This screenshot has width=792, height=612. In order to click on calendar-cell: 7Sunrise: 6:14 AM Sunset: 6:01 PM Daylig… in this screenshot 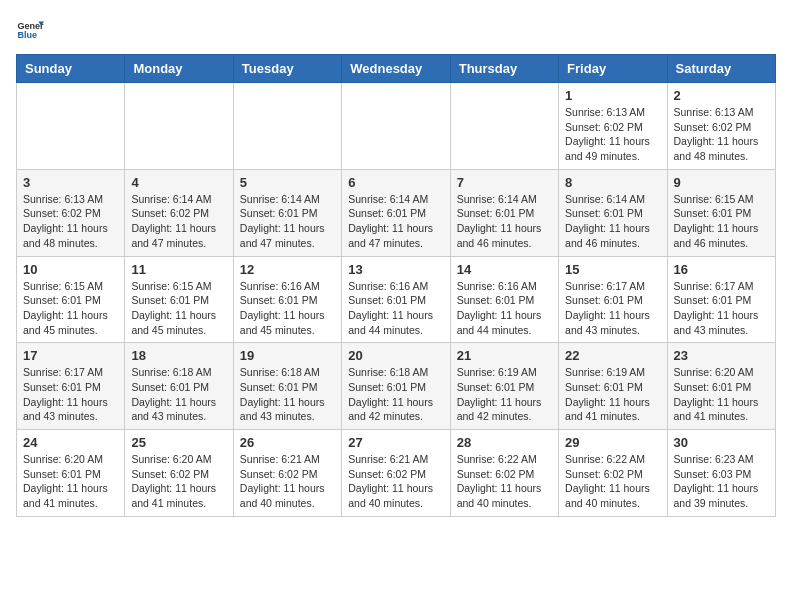, I will do `click(504, 212)`.